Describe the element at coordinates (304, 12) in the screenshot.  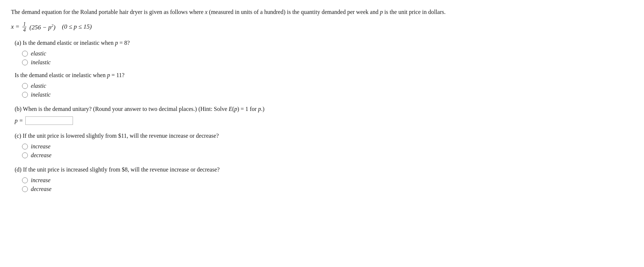
I see `intro-paragraph: The demand equation for the Roland porta…` at that location.